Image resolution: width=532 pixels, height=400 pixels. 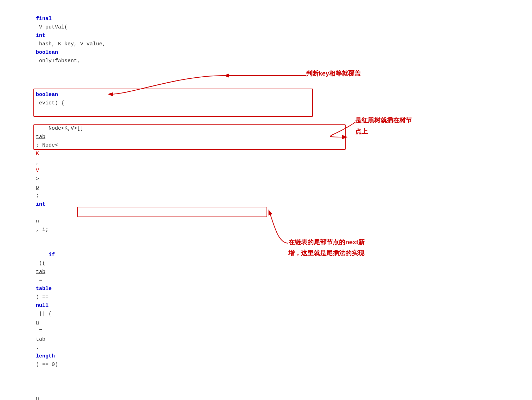 What do you see at coordinates (268, 95) in the screenshot?
I see `code-line-2: boolean evict) {` at bounding box center [268, 95].